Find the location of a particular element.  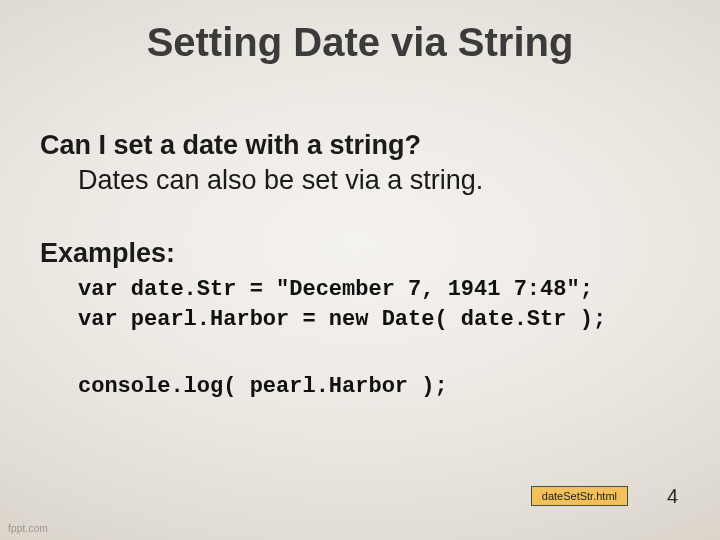

answer-text: Dates can also be set via a string. is located at coordinates (379, 180).